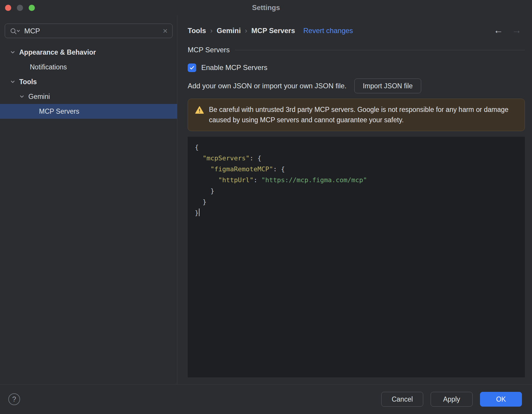  I want to click on import-json-file-button: Import JSON file, so click(388, 86).